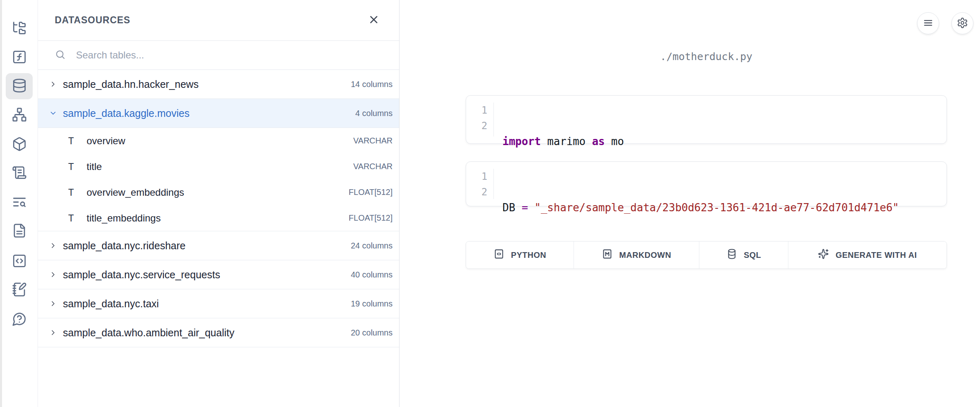 Image resolution: width=980 pixels, height=407 pixels. Describe the element at coordinates (512, 208) in the screenshot. I see `code-token: DB` at that location.